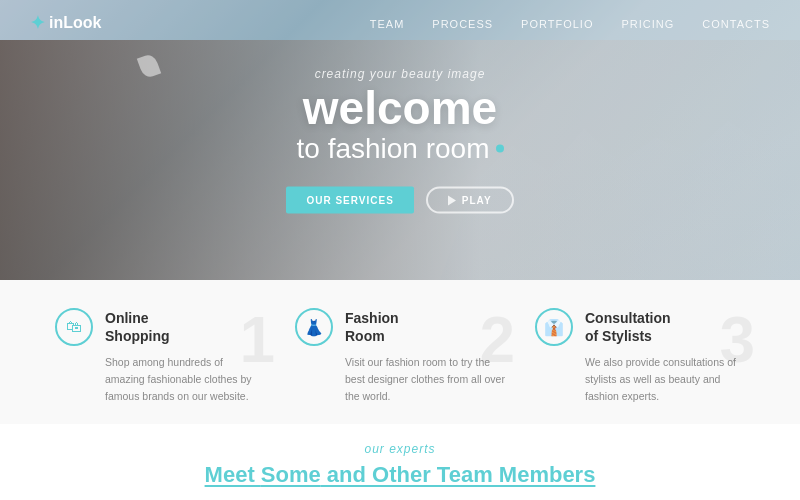 The image size is (800, 500). Describe the element at coordinates (233, 474) in the screenshot. I see `experts-title-prefix: Meet` at that location.